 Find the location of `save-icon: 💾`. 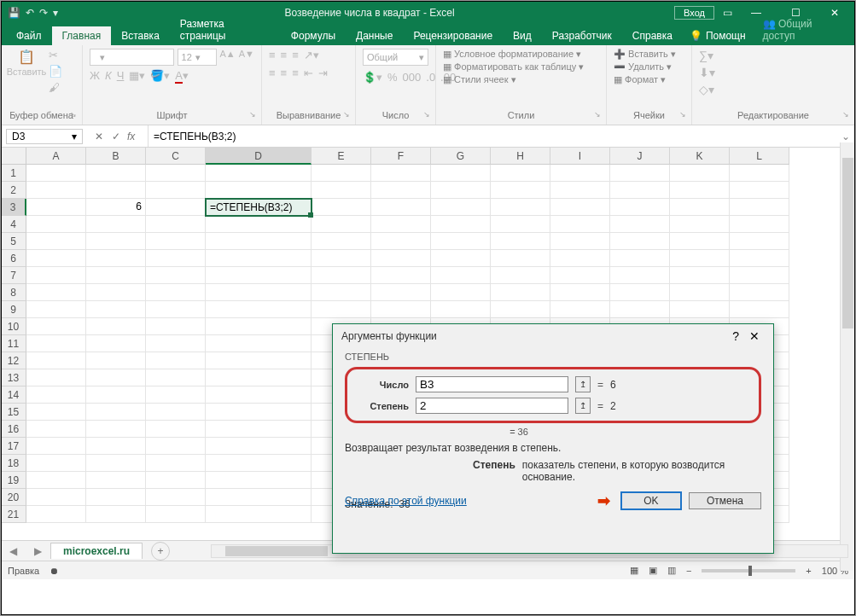

save-icon: 💾 is located at coordinates (14, 13).